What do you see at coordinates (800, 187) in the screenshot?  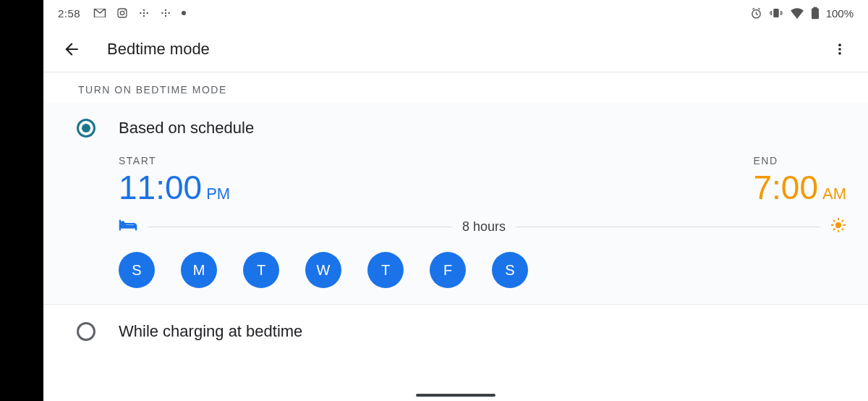 I see `end-time-picker: 7:00 AM` at bounding box center [800, 187].